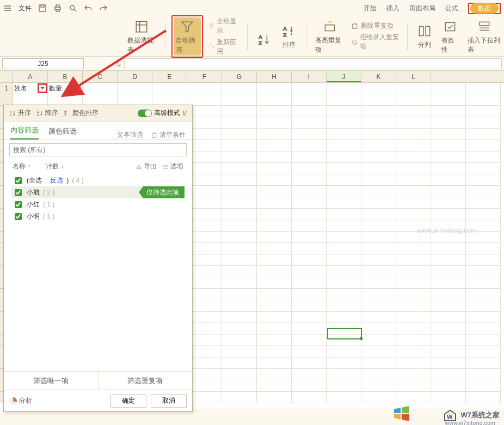 Image resolution: width=504 pixels, height=425 pixels. Describe the element at coordinates (313, 64) in the screenshot. I see `formula-input` at that location.